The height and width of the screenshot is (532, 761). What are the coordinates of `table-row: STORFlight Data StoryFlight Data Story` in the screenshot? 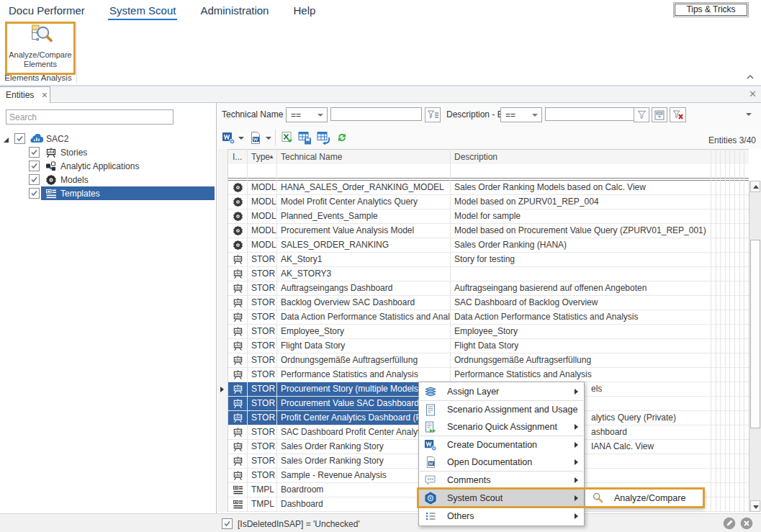 It's located at (483, 346).